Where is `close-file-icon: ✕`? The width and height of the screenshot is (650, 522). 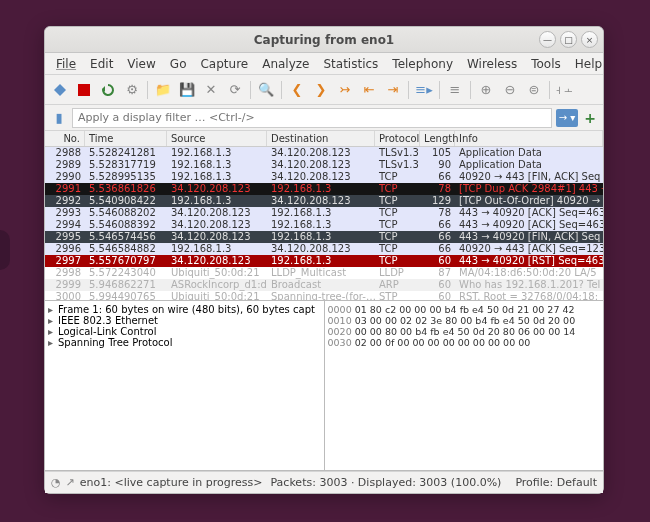
close-file-icon: ✕ is located at coordinates (211, 90).